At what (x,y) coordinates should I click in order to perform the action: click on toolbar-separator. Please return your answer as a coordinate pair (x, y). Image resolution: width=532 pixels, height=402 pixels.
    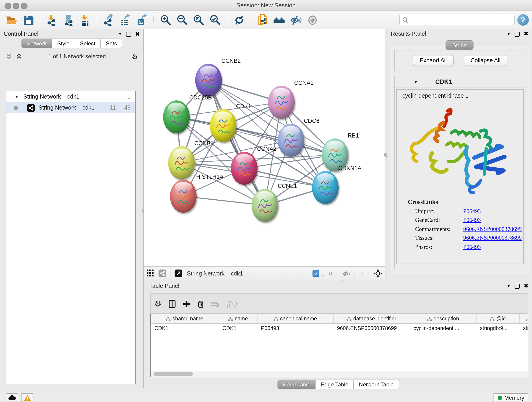
    Looking at the image, I should click on (251, 20).